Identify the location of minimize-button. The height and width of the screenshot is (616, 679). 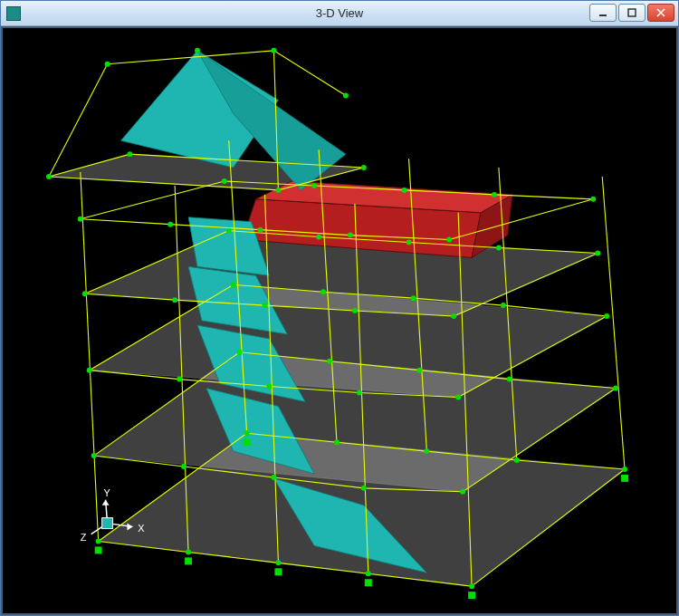
(603, 13).